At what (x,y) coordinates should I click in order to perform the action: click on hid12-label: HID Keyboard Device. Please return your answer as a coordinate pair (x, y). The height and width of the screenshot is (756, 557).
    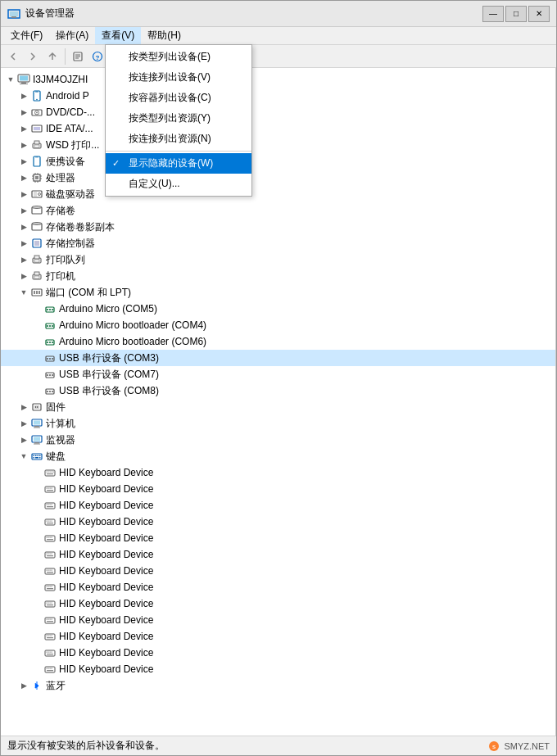
    Looking at the image, I should click on (106, 653).